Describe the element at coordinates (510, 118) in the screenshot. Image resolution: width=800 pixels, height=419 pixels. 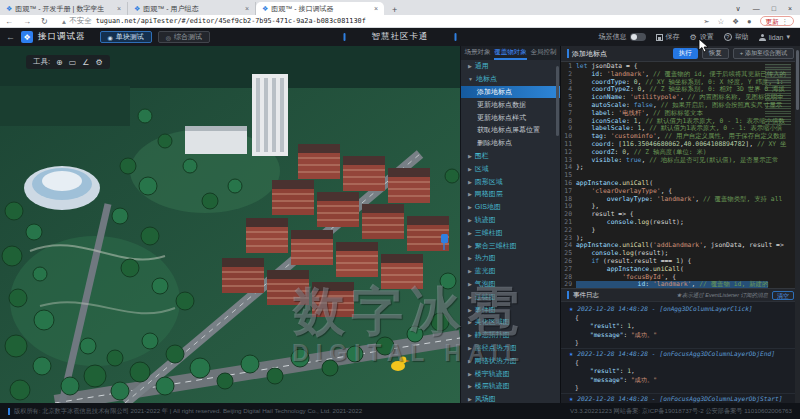
I see `tree-child-item: 更新地标点样式` at that location.